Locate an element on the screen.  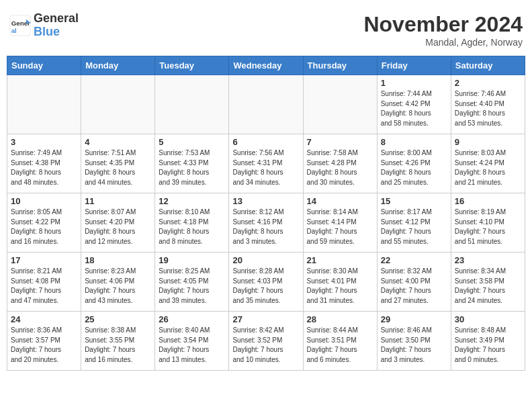
day-info: Sunrise: 7:46 AM Sunset: 4:40 PM Dayligh… is located at coordinates (488, 109).